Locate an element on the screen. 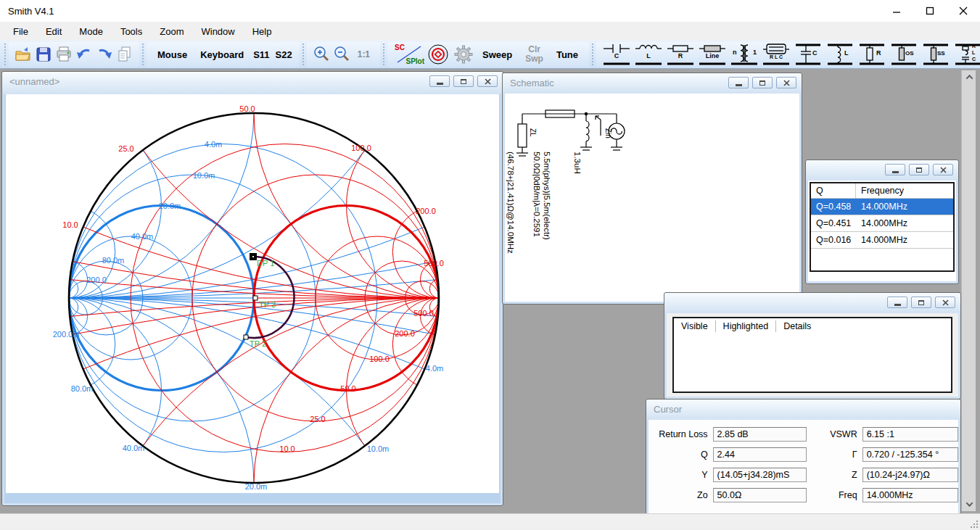 Image resolution: width=980 pixels, height=530 pixels. points-table-row: Q=0.45114.000MHz is located at coordinates (882, 223).